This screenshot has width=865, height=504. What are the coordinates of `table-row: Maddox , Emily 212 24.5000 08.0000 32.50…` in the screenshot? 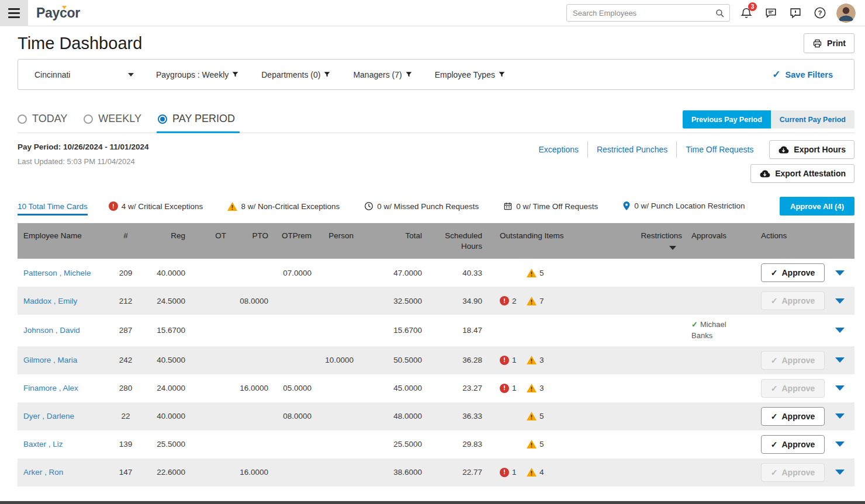 It's located at (436, 301).